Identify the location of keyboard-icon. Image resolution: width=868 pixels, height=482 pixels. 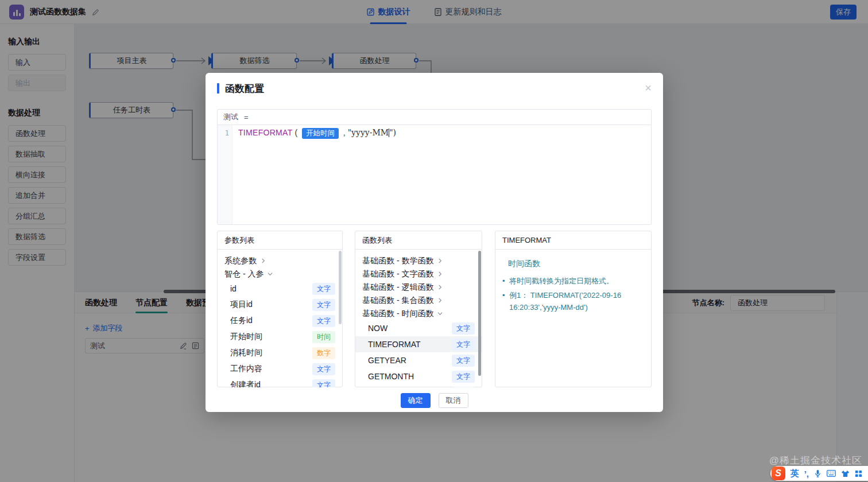
(831, 473).